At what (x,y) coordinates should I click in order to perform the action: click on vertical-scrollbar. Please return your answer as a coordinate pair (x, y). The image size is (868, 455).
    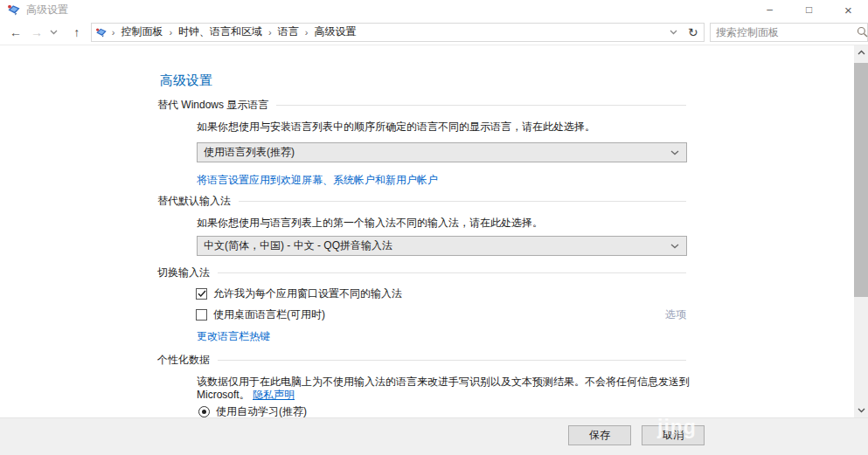
    Looking at the image, I should click on (861, 231).